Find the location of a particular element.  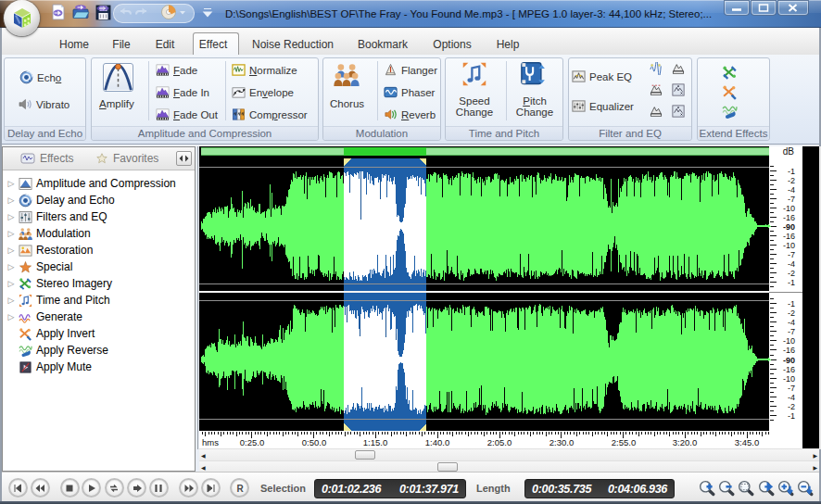

svg-text: 2:05.0 is located at coordinates (499, 443).